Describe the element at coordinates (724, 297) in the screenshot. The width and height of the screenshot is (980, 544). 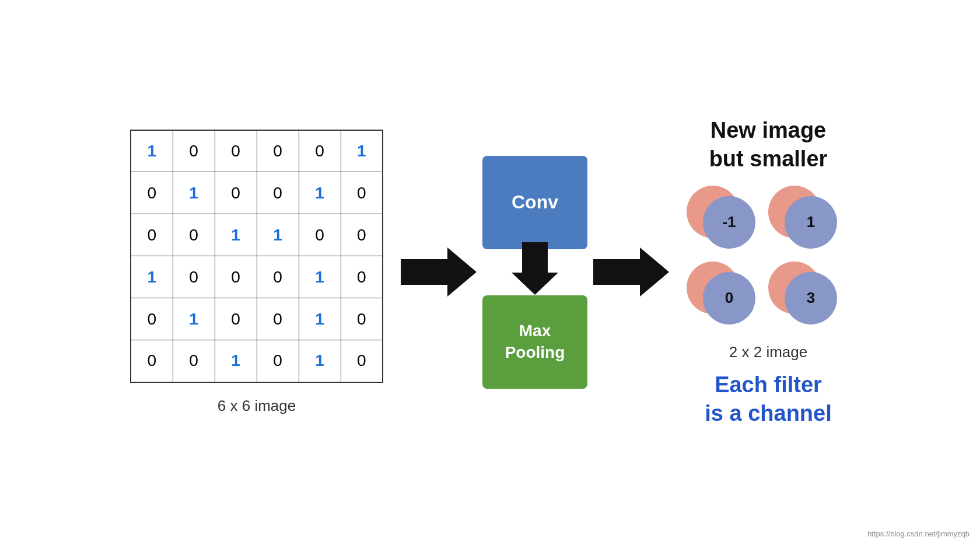
I see `circle-pair: 0` at that location.